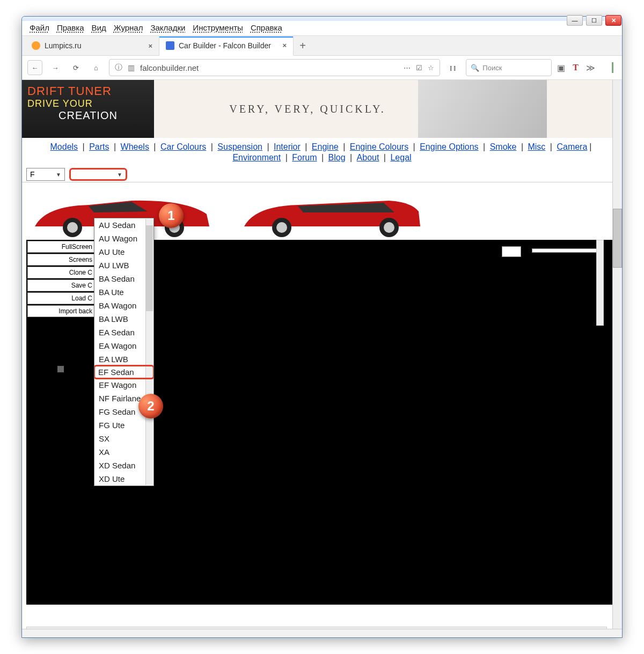 This screenshot has width=644, height=654. Describe the element at coordinates (61, 298) in the screenshot. I see `load-button: Load C` at that location.